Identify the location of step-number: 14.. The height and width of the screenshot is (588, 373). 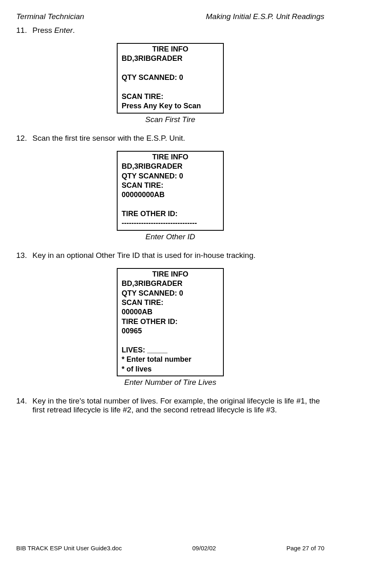
(24, 406).